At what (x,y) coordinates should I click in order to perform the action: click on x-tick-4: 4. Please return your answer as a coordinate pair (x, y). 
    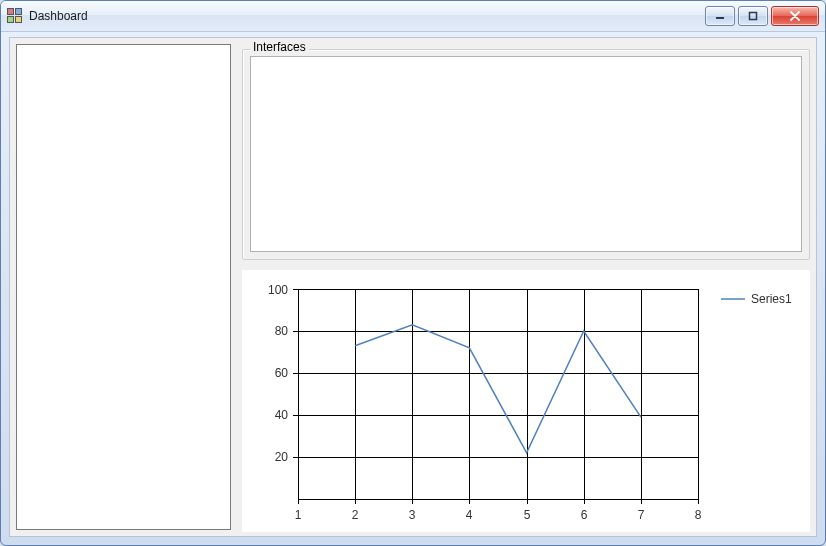
    Looking at the image, I should click on (470, 515).